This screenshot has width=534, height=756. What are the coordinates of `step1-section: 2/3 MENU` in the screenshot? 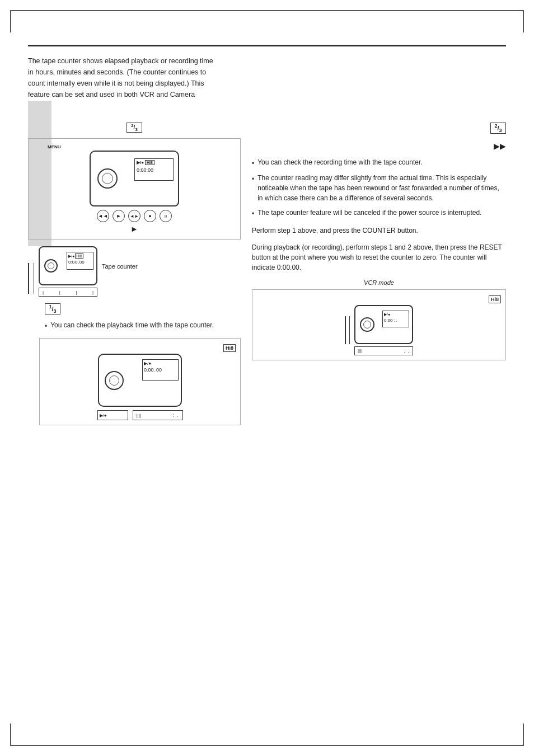 It's located at (134, 181).